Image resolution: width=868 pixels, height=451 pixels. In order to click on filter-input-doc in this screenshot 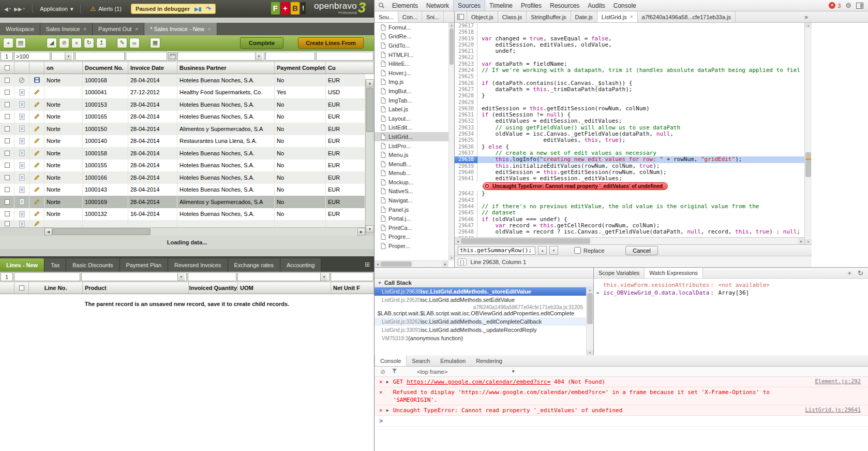, I will do `click(32, 56)`.